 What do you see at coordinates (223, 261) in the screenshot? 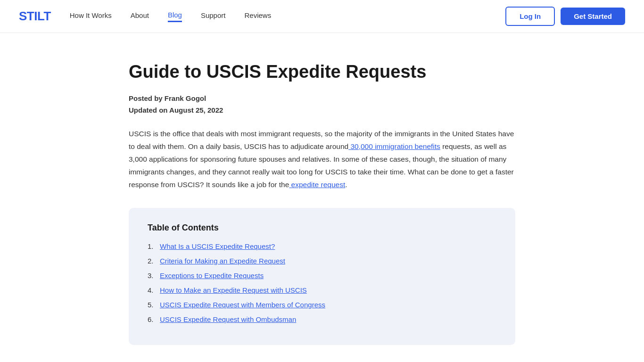
I see `toc-link-2: Criteria for Making an Expedite Request` at bounding box center [223, 261].